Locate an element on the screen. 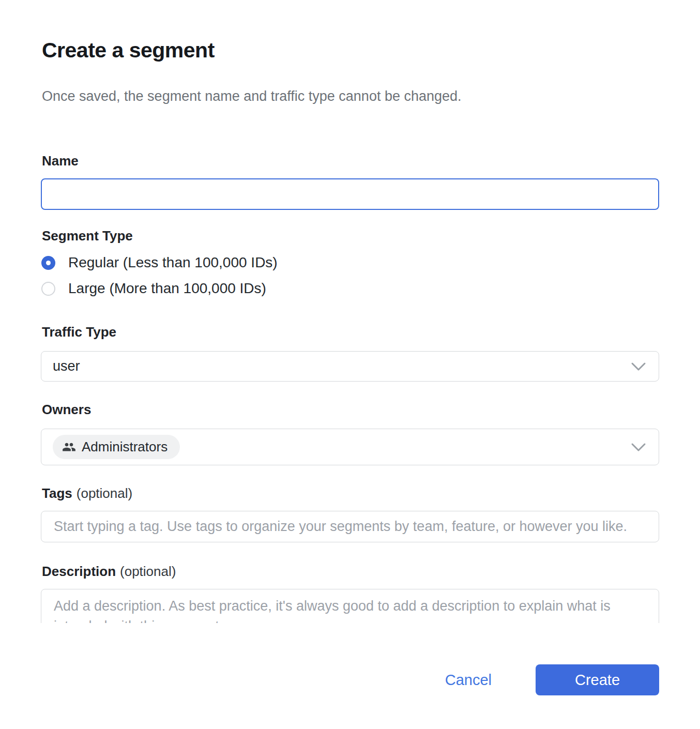 Image resolution: width=700 pixels, height=729 pixels. dialog-subtitle: Once saved, the segment name and traffic… is located at coordinates (351, 96).